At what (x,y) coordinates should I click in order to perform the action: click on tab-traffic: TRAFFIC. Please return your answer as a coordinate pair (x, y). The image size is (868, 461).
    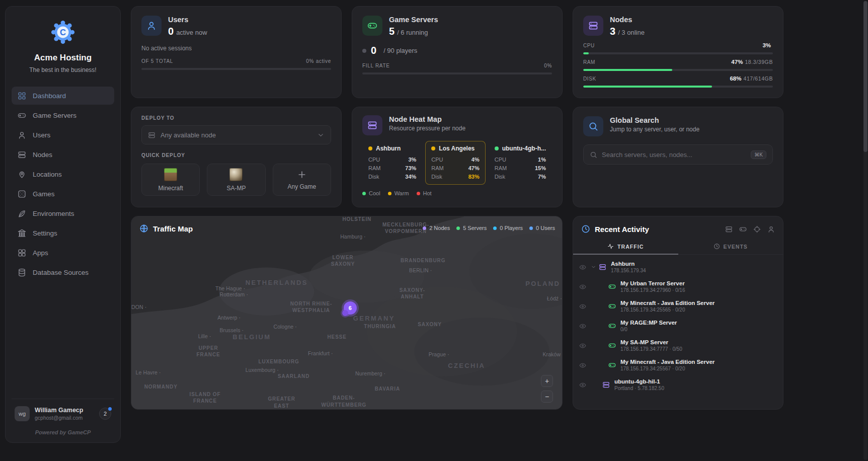
    Looking at the image, I should click on (626, 247).